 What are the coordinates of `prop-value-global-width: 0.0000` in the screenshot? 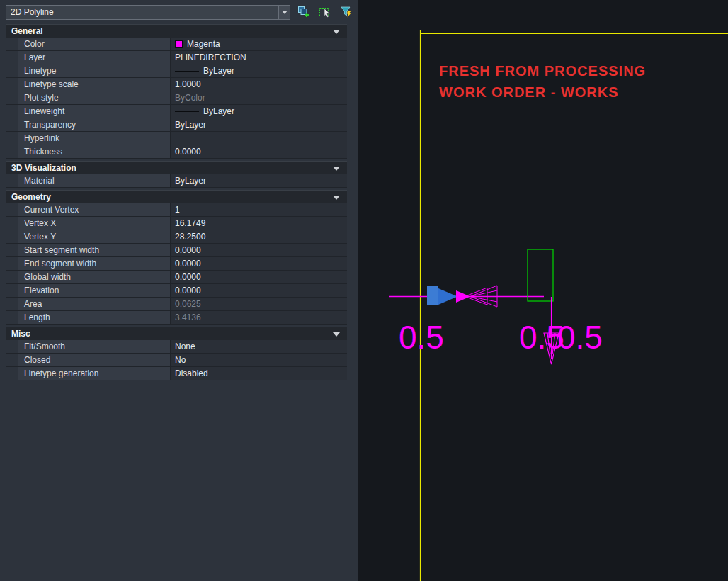 It's located at (258, 277).